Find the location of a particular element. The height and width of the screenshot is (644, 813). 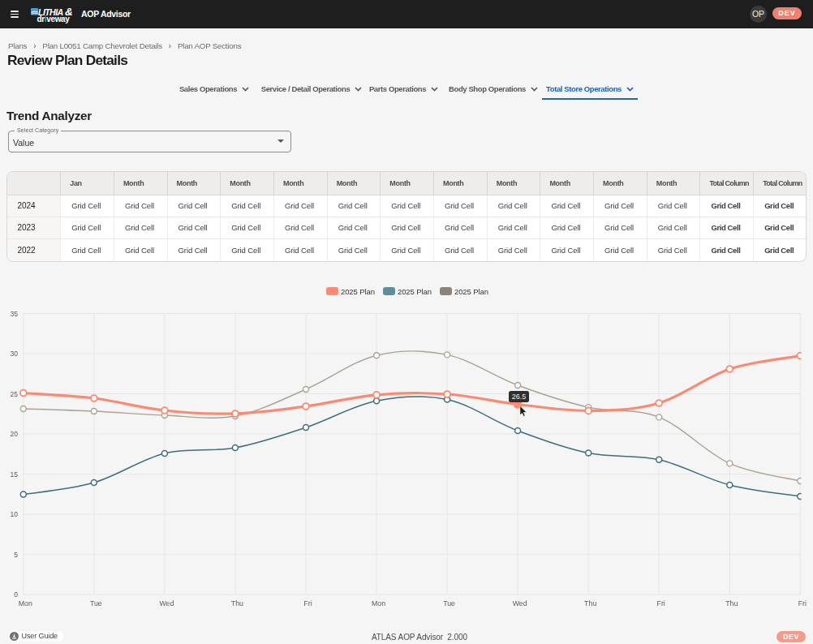

svg-text: 30 is located at coordinates (15, 354).